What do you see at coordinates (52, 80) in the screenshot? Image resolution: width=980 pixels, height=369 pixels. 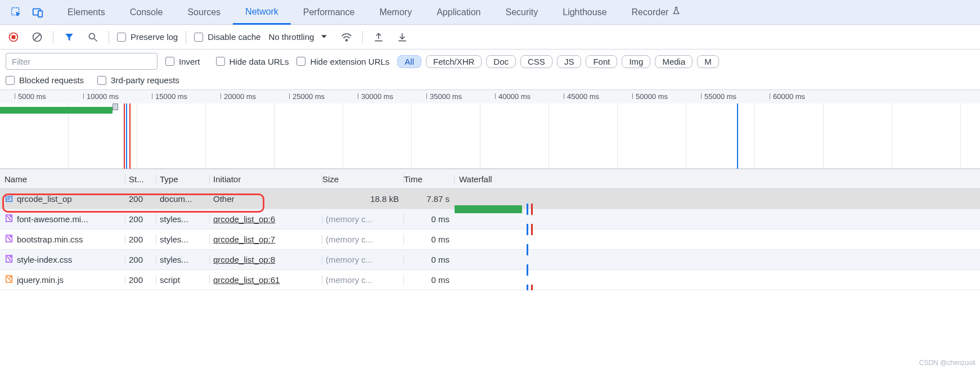 I see `blocked-requests-label: Blocked requests` at bounding box center [52, 80].